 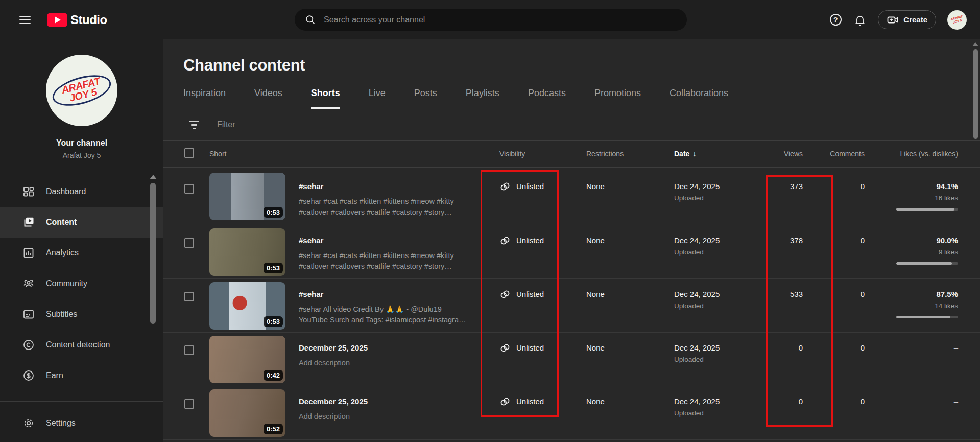 I want to click on youtube-play-icon, so click(x=57, y=20).